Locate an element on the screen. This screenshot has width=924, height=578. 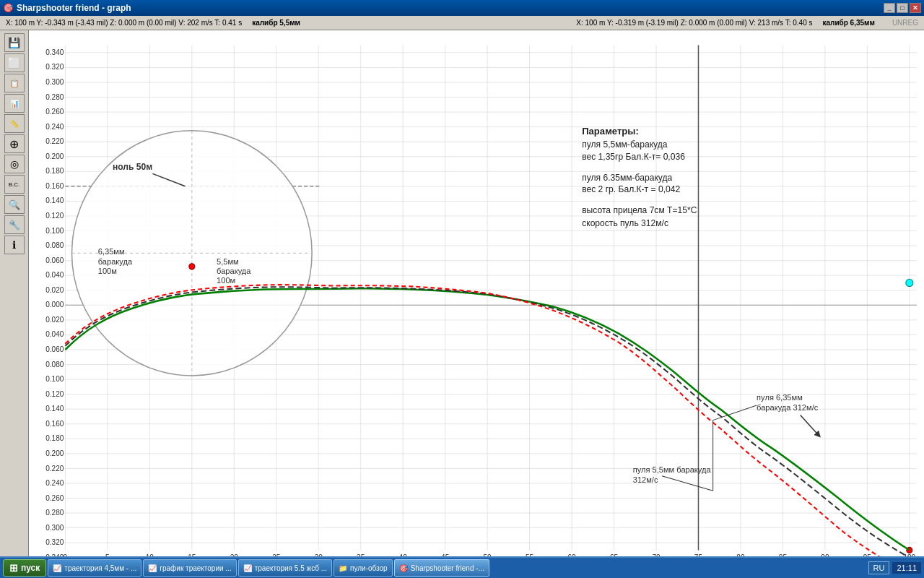
taskbar-item-icon-4: 🎯 is located at coordinates (404, 568).